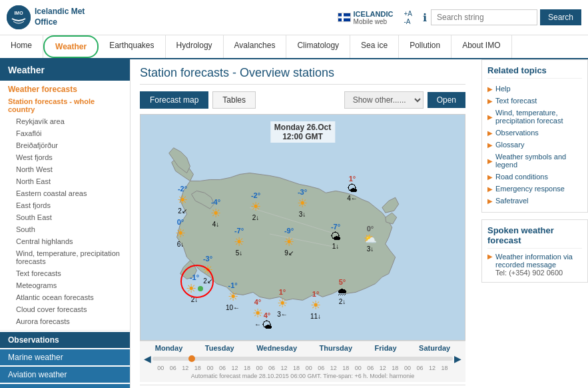  What do you see at coordinates (370, 239) in the screenshot?
I see `wx-point-e2: 0° ⛅ 3↓` at bounding box center [370, 239].